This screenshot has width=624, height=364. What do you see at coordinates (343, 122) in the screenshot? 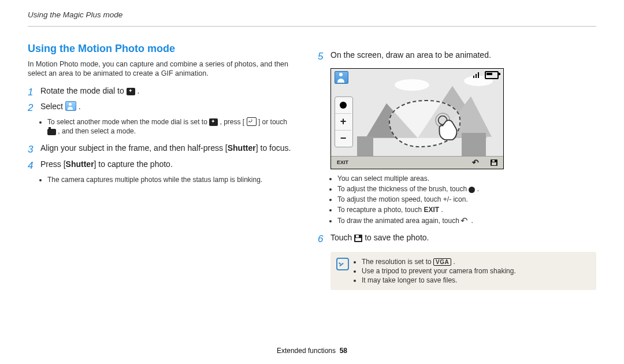
I see `speed-plus-icon: +` at bounding box center [343, 122].